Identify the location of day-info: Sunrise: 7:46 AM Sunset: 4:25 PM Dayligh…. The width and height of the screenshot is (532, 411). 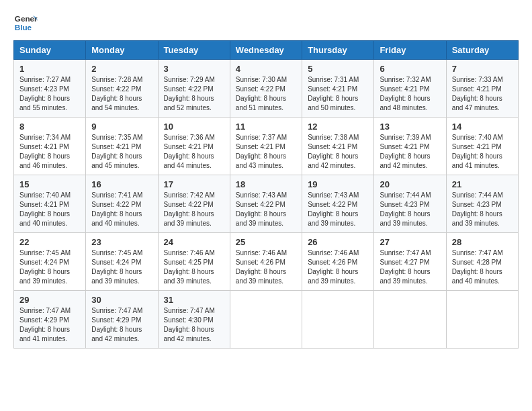
(194, 267).